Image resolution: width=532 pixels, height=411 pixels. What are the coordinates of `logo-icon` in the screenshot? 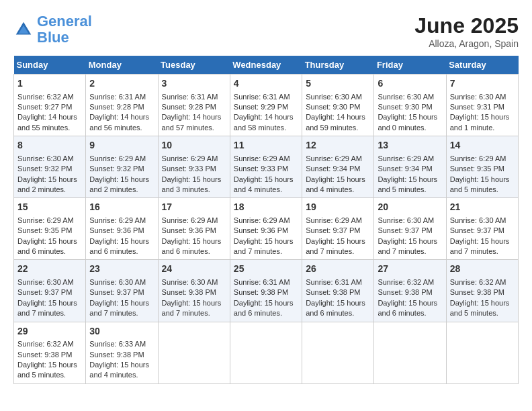 It's located at (24, 30).